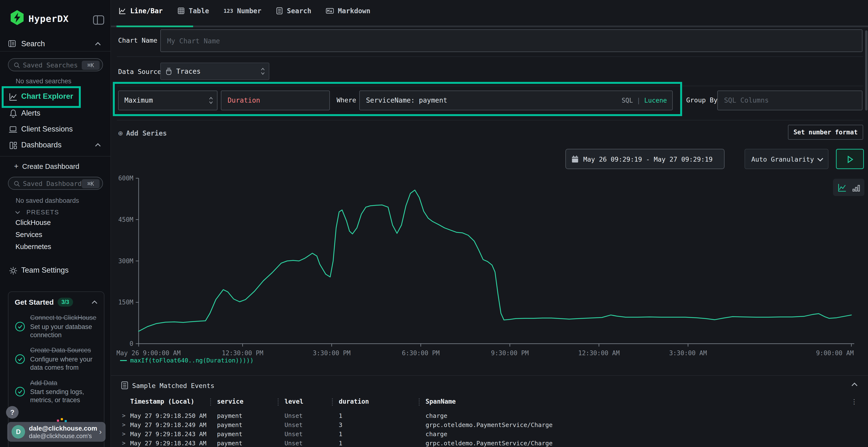  I want to click on table-row: >May 27 9:29:18.250 AMpaymentUnset1charg…, so click(489, 416).